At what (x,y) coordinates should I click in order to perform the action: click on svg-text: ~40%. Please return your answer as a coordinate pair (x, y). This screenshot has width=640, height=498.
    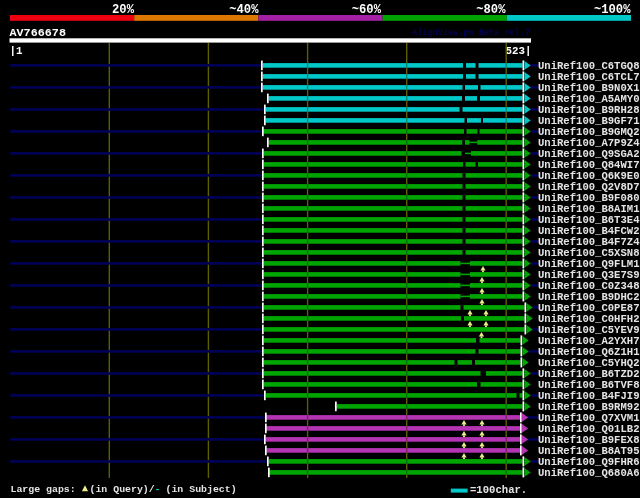
    Looking at the image, I should click on (244, 10).